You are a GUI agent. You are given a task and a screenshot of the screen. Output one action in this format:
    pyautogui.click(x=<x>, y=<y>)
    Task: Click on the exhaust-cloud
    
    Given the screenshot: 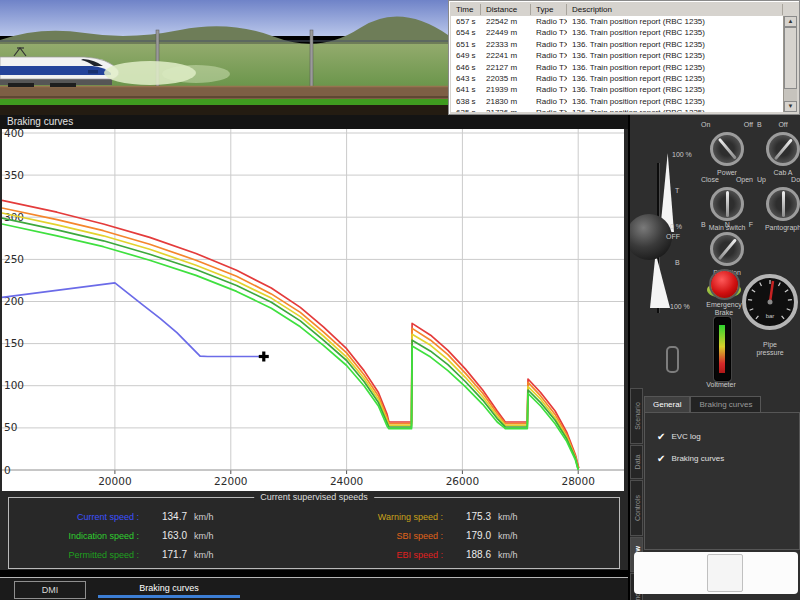 What is the action you would take?
    pyautogui.click(x=196, y=74)
    